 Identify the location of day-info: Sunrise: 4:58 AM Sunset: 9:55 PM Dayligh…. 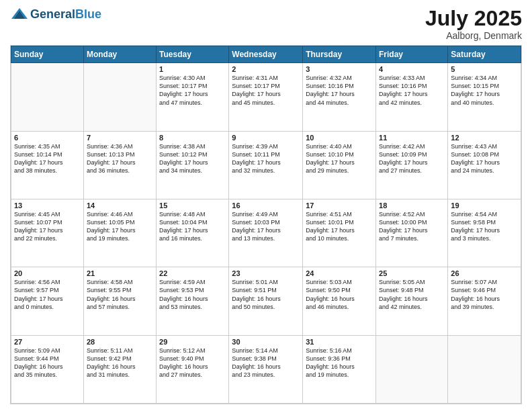
(120, 294).